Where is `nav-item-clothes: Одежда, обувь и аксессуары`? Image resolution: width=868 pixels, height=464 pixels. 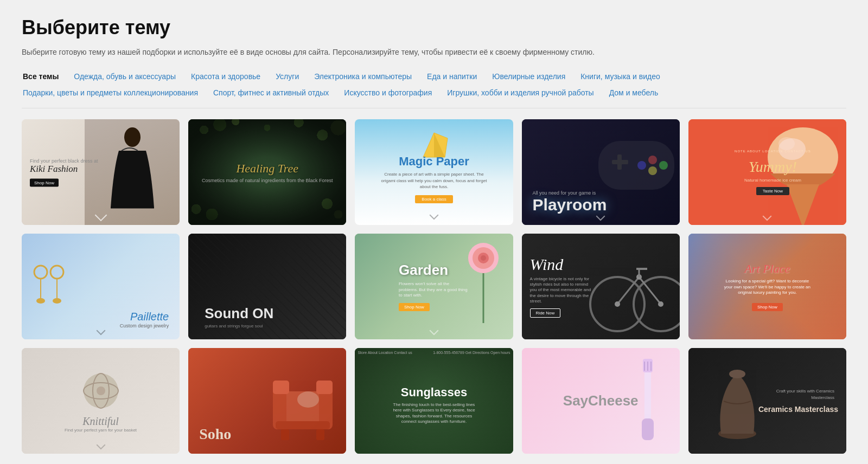 nav-item-clothes: Одежда, обувь и аксессуары is located at coordinates (125, 76).